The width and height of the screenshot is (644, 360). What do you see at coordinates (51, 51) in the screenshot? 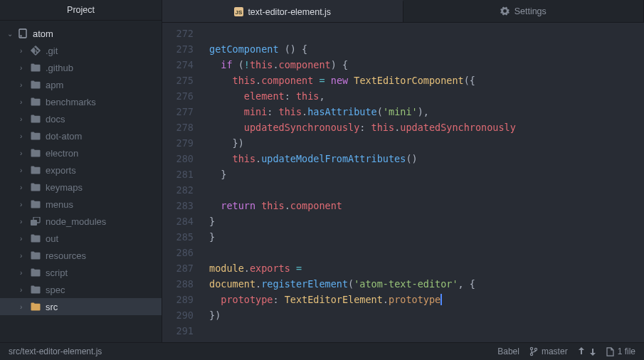
I see `sidebar-item-label: .git` at bounding box center [51, 51].